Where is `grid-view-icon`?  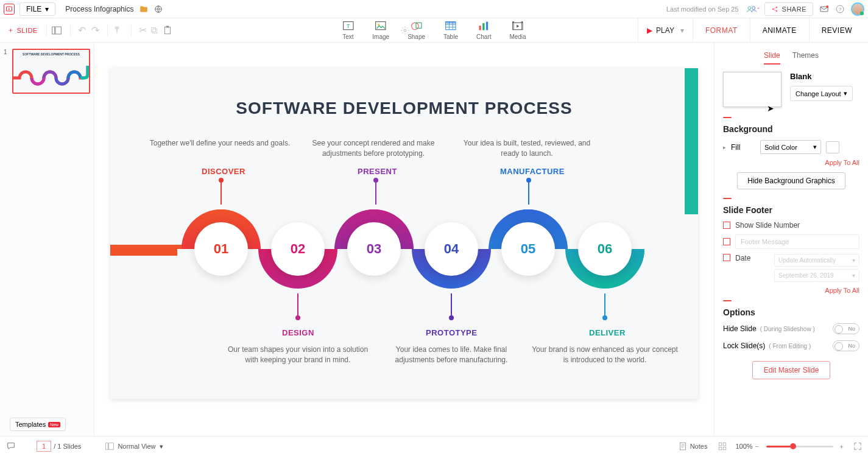 grid-view-icon is located at coordinates (722, 446).